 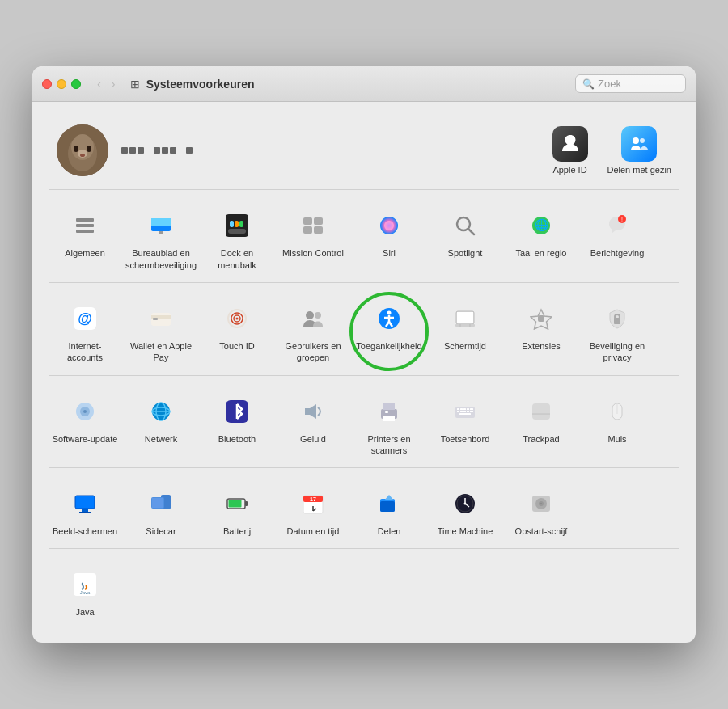 What do you see at coordinates (161, 511) in the screenshot?
I see `grid-item-sidecar: Sidecar` at bounding box center [161, 511].